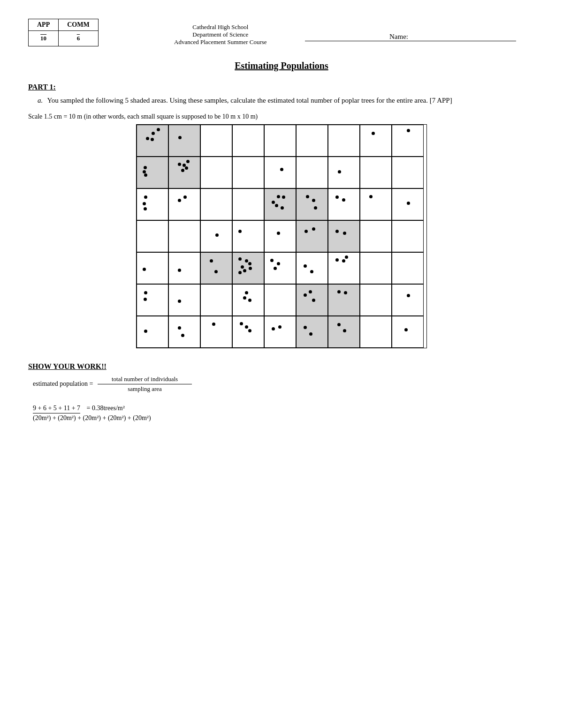  Describe the element at coordinates (282, 66) in the screenshot. I see `page-title: Estimating Populations` at that location.